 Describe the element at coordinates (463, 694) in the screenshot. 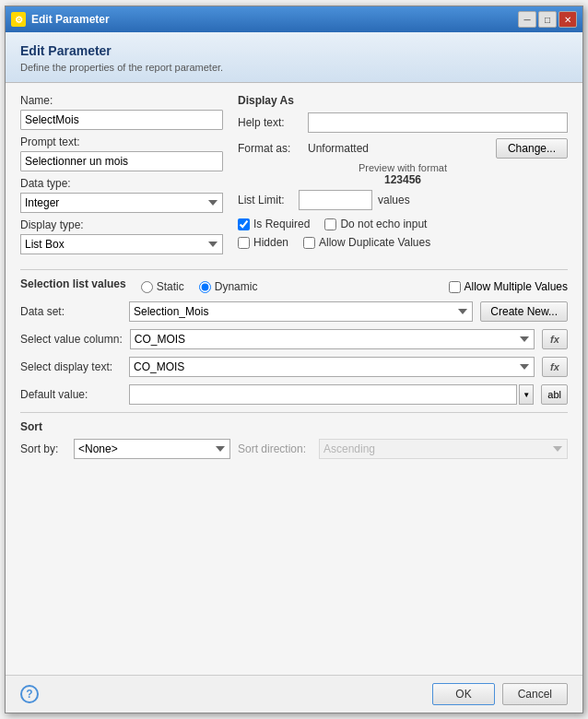

I see `ok-button: OK` at that location.